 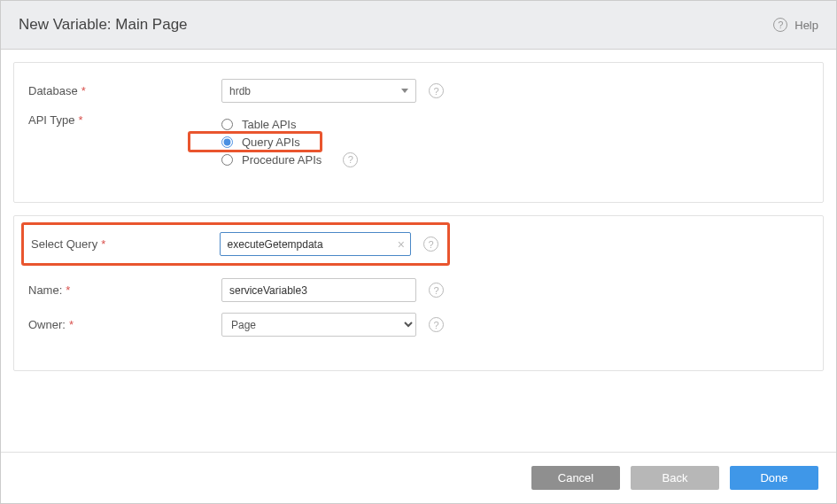 What do you see at coordinates (124, 291) in the screenshot?
I see `label-name: Name:*` at bounding box center [124, 291].